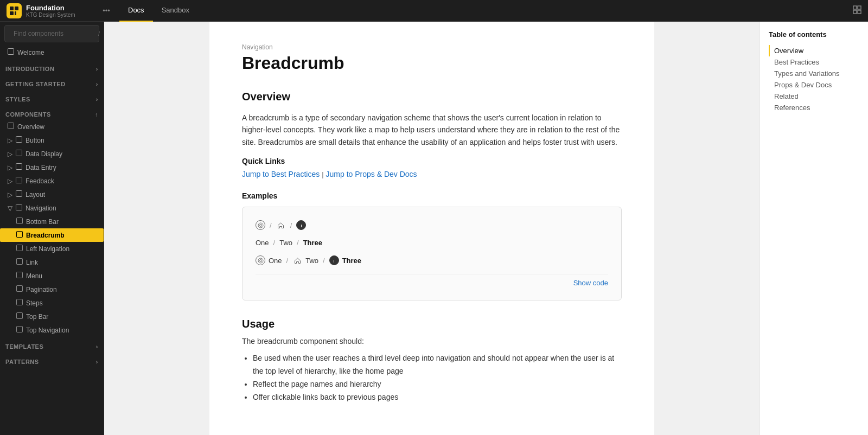  I want to click on example-box: / / i One / Two / Three, so click(432, 254).